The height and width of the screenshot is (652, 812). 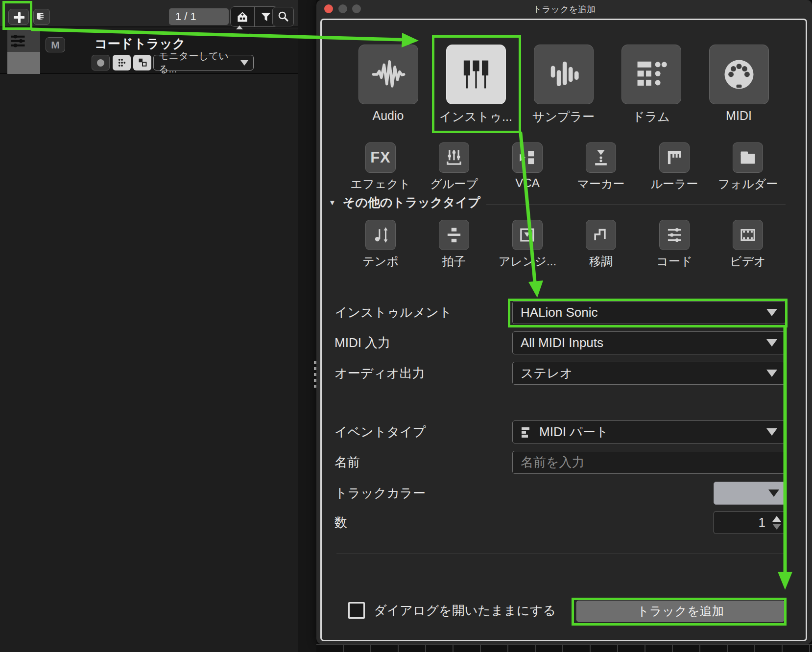 I want to click on add-track-button, so click(x=19, y=17).